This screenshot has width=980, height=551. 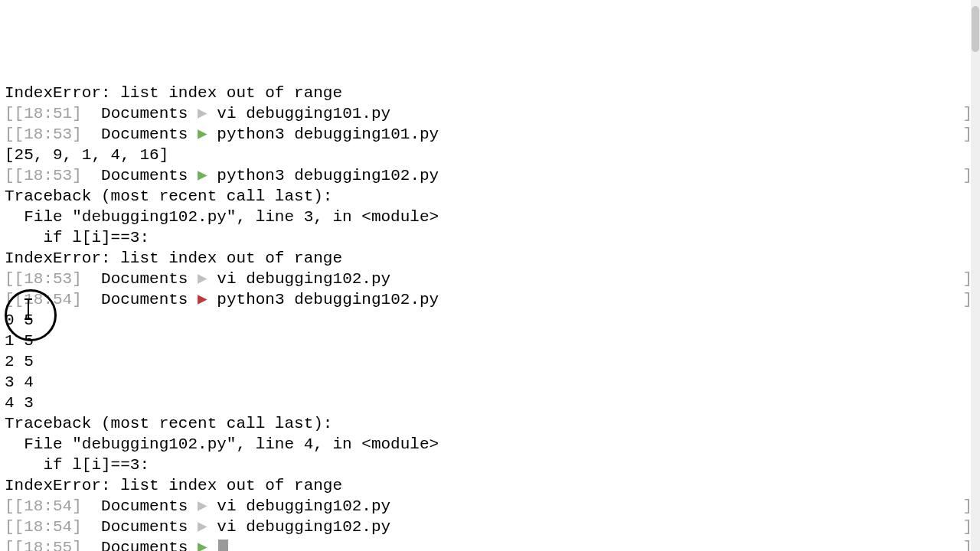 I want to click on output-text: [25, 9, 1, 4, 16], so click(x=87, y=155).